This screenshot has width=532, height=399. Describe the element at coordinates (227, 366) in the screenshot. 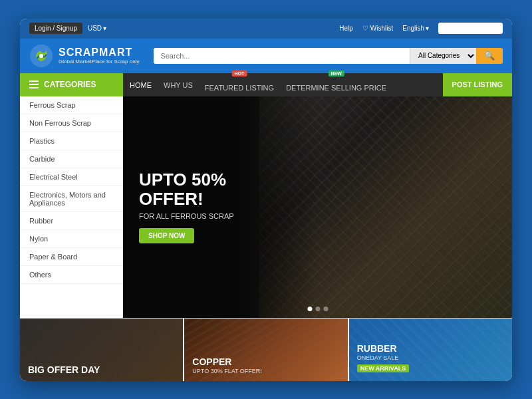

I see `banner-content-2: COPPER UPTO 30% FLAT OFFER!` at that location.